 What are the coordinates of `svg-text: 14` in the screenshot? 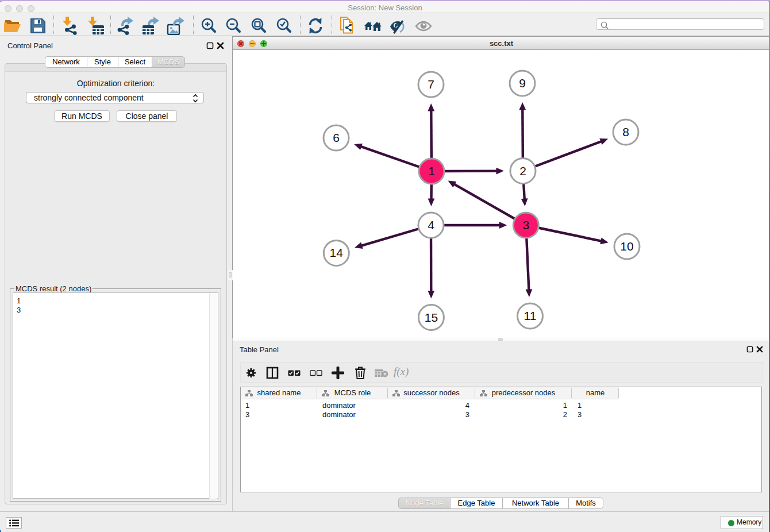 It's located at (337, 253).